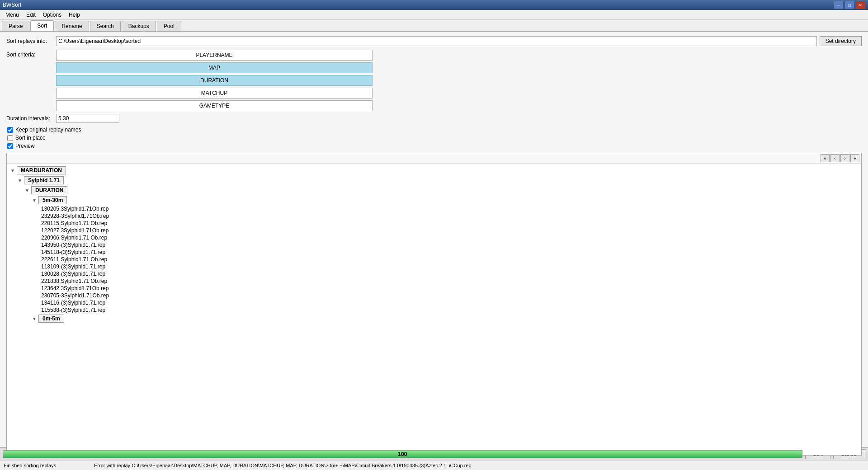 Image resolution: width=868 pixels, height=470 pixels. What do you see at coordinates (449, 259) in the screenshot?
I see `list-item: 222611,Sylphid1.71 Ob.rep` at bounding box center [449, 259].